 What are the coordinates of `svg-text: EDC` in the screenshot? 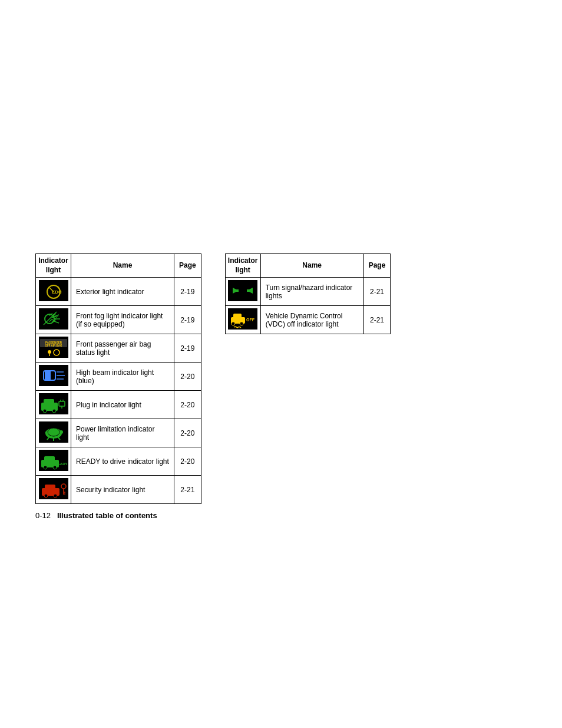 It's located at (57, 292).